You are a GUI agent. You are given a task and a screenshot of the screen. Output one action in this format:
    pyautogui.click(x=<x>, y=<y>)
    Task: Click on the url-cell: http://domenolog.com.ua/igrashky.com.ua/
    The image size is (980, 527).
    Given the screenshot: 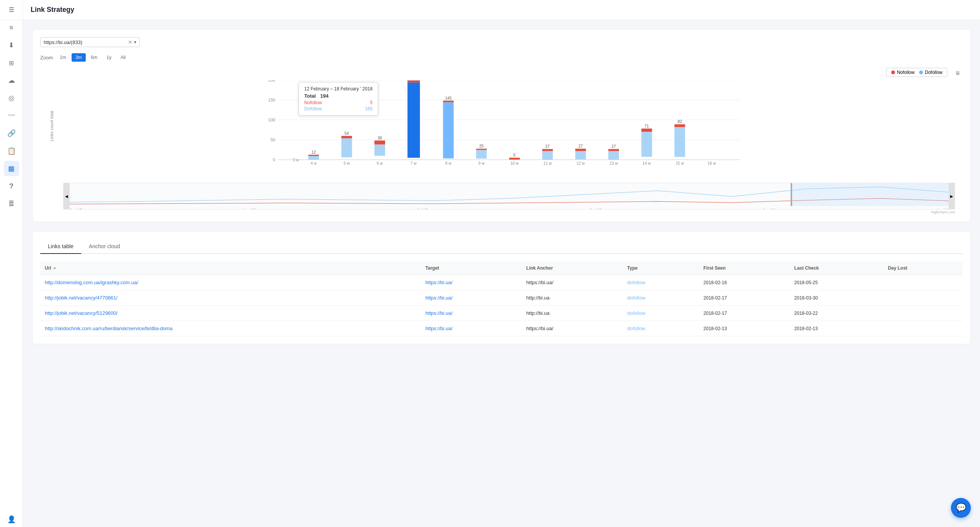 What is the action you would take?
    pyautogui.click(x=230, y=283)
    